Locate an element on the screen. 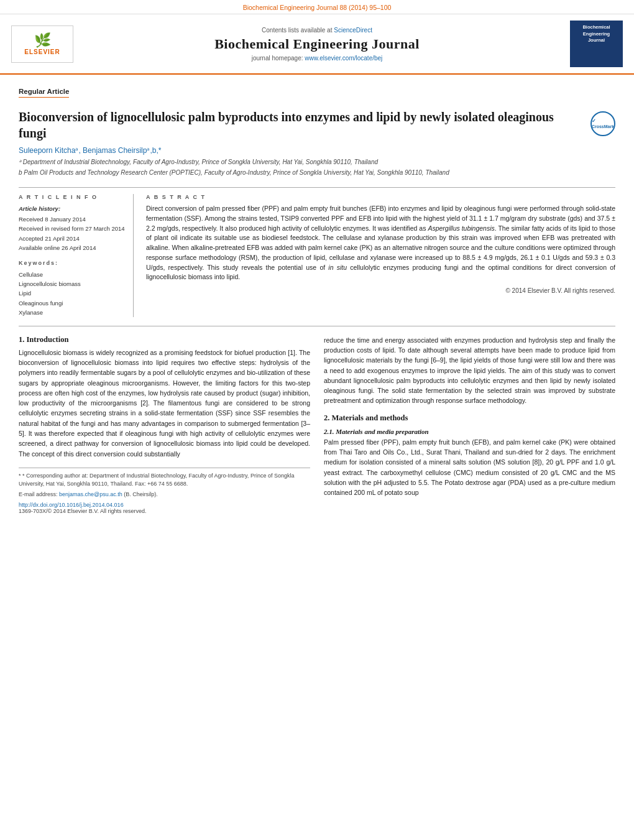  affiliation-a: ᵃ Department of Industrial Biotechnology… is located at coordinates (317, 162).